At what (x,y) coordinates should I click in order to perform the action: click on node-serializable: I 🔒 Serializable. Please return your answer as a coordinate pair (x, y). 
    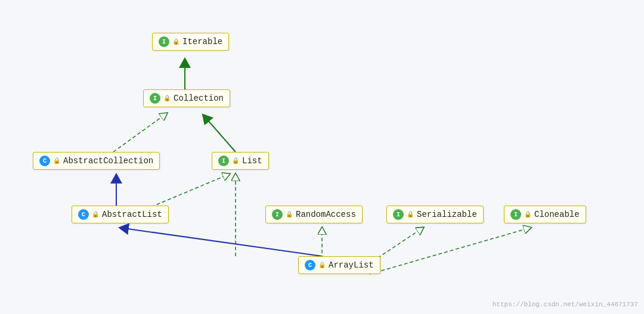
    Looking at the image, I should click on (435, 214).